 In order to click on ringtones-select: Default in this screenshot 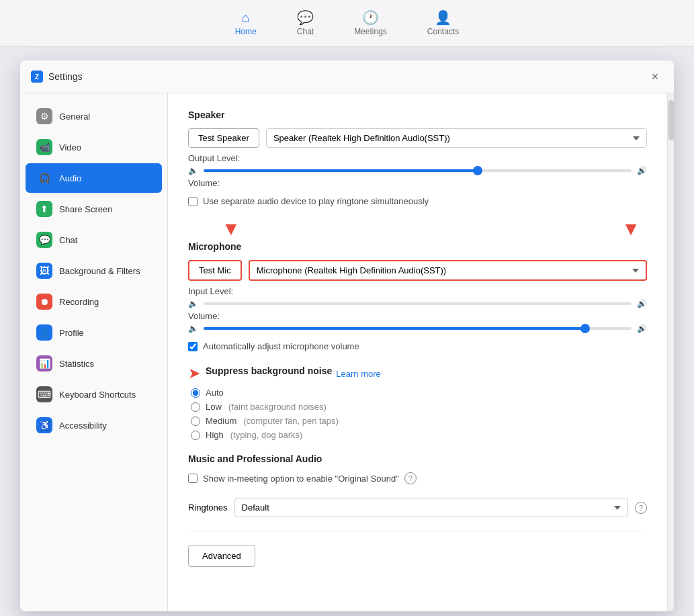, I will do `click(431, 508)`.